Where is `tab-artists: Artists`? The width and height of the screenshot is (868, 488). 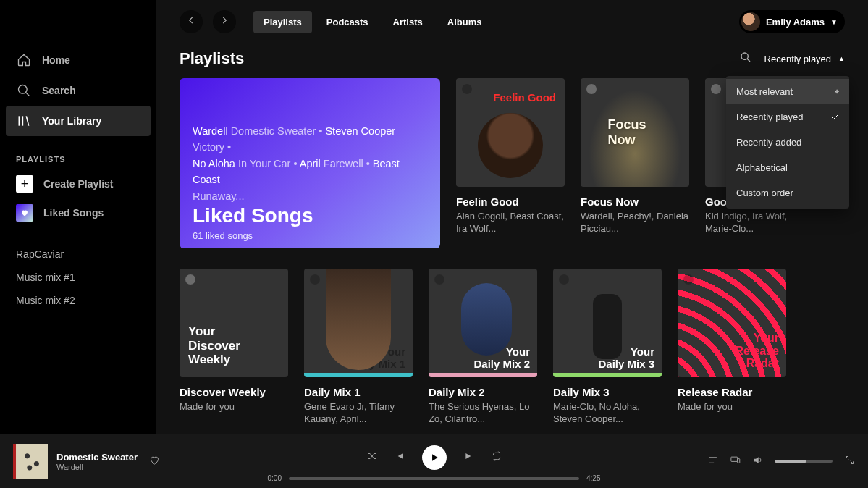 tab-artists: Artists is located at coordinates (408, 22).